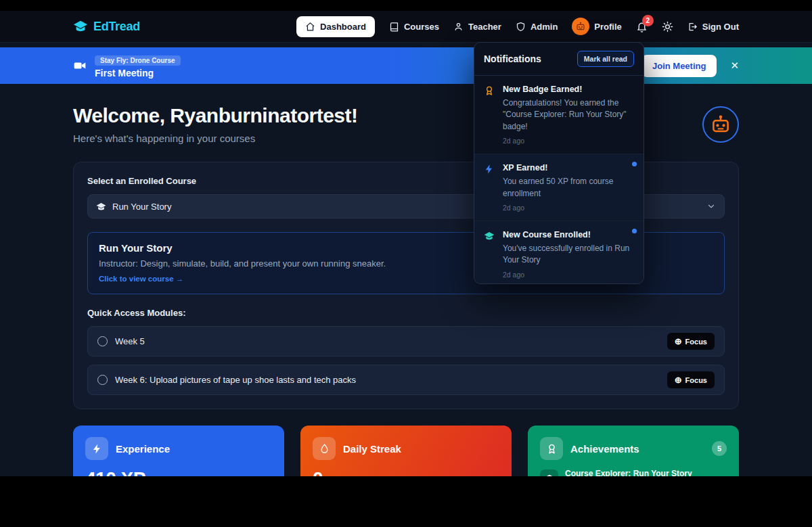  I want to click on achievements-count-badge: 5, so click(719, 449).